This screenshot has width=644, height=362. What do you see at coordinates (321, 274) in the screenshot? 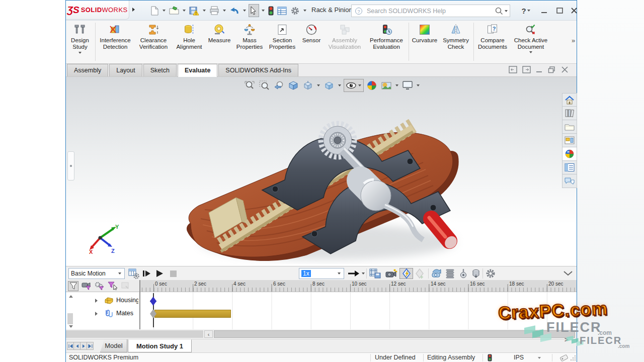
I see `playback-speed-select: 1x` at bounding box center [321, 274].